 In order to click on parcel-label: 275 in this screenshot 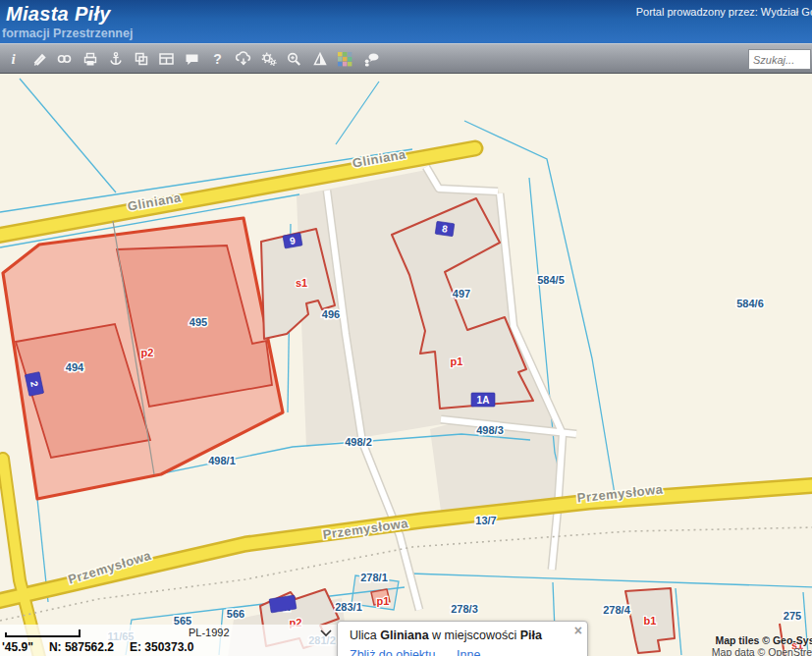, I will do `click(792, 616)`.